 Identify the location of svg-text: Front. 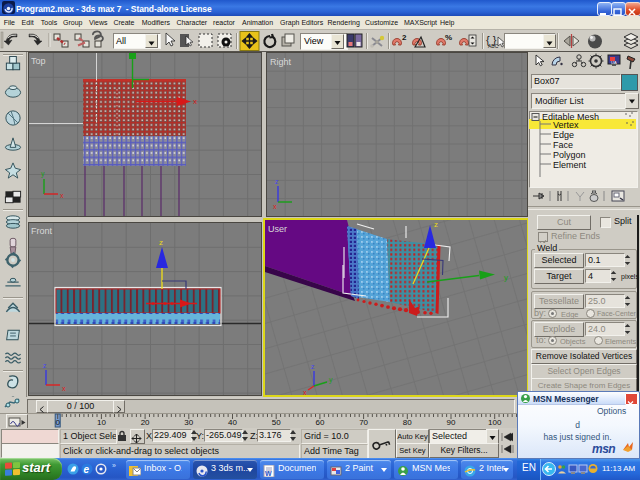
(42, 231).